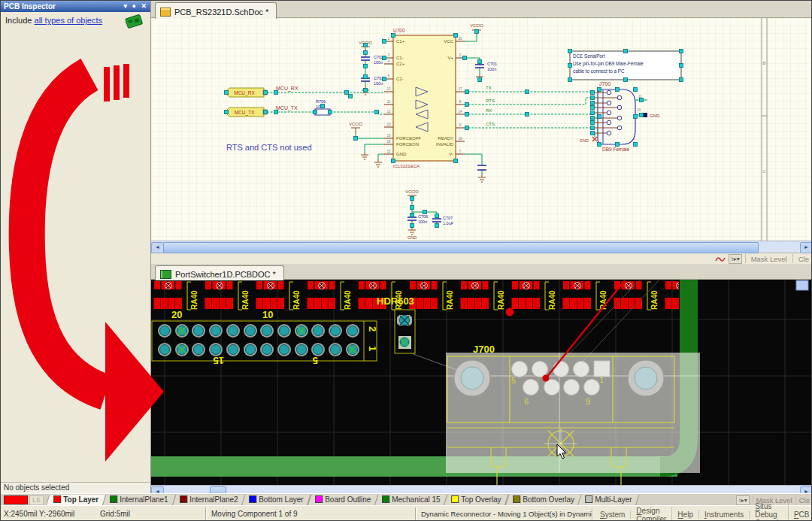  What do you see at coordinates (208, 501) in the screenshot?
I see `layer-tab-internalplane2: InternalPlane2` at bounding box center [208, 501].